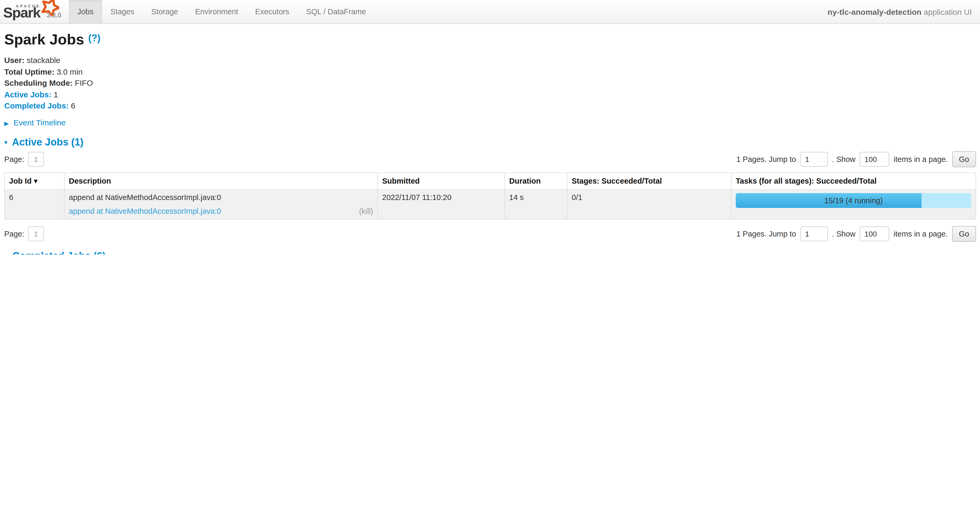  What do you see at coordinates (34, 181) in the screenshot?
I see `col-job-id: Job Id ▾` at bounding box center [34, 181].